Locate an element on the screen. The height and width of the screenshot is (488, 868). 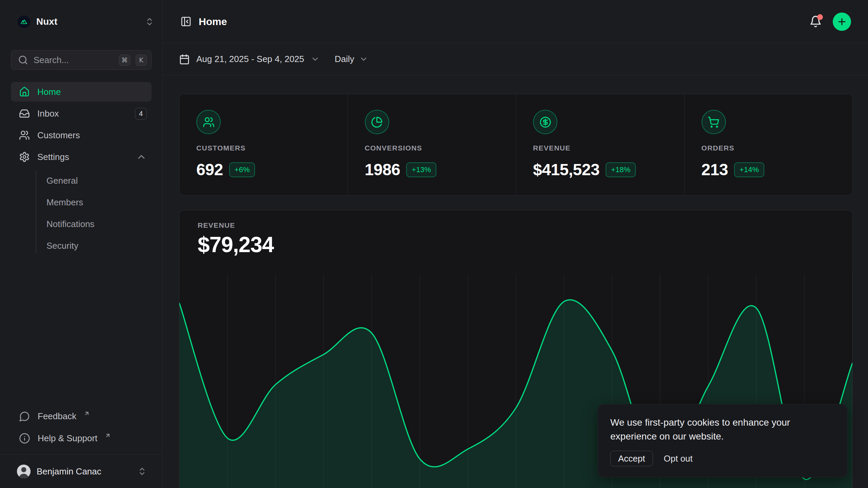
notification-dot is located at coordinates (820, 17).